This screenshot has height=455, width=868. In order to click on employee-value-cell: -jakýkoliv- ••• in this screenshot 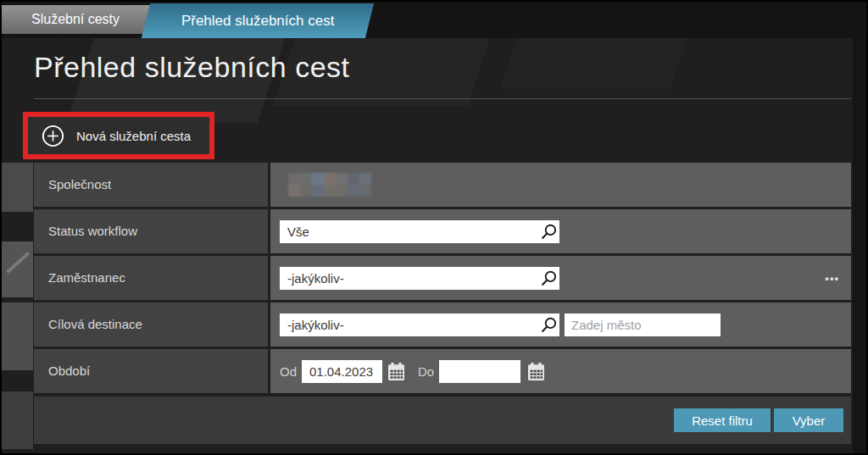, I will do `click(561, 278)`.